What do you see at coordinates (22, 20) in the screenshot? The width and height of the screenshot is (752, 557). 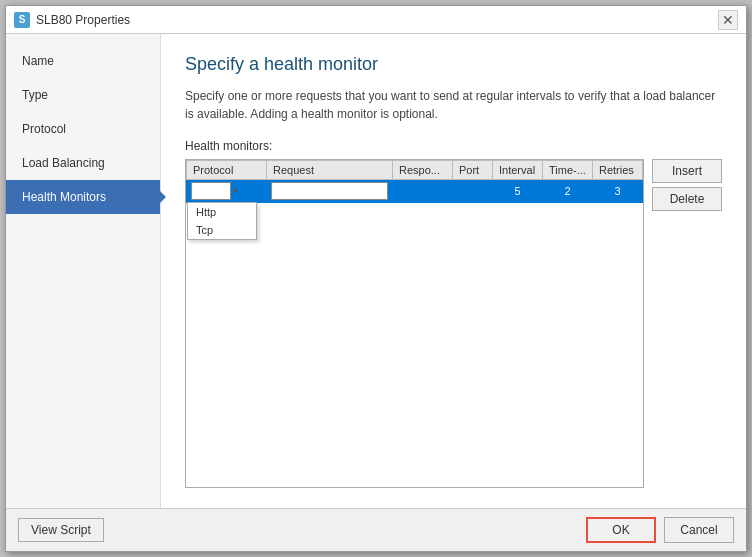 I see `window-icon: S` at bounding box center [22, 20].